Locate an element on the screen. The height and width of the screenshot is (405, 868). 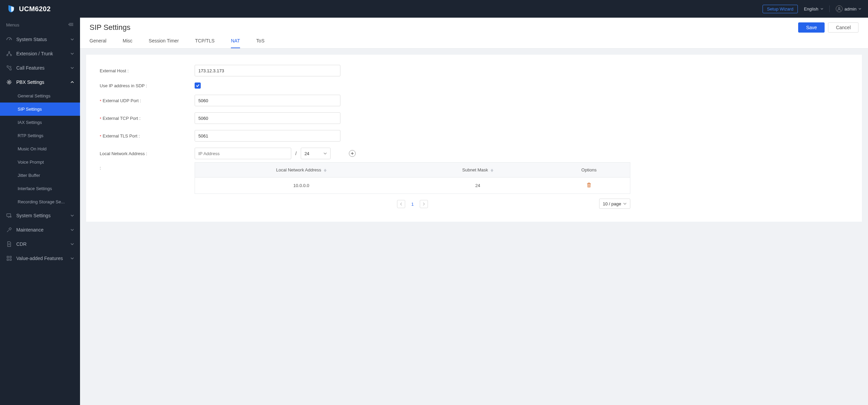
label-external-tcp: ●External TCP Port : is located at coordinates (147, 118).